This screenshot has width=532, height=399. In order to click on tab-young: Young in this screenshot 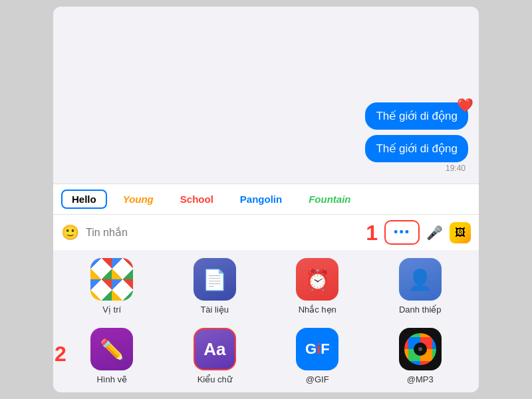, I will do `click(138, 200)`.